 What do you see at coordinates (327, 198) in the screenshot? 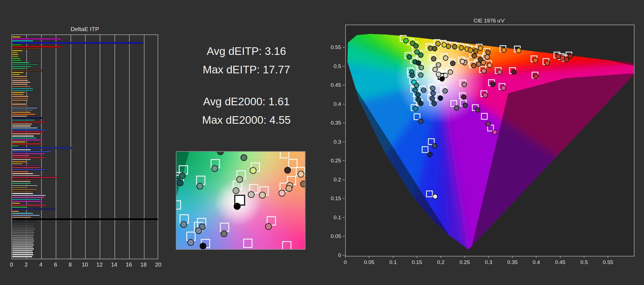
I see `y-tick-label: 0.15` at bounding box center [327, 198].